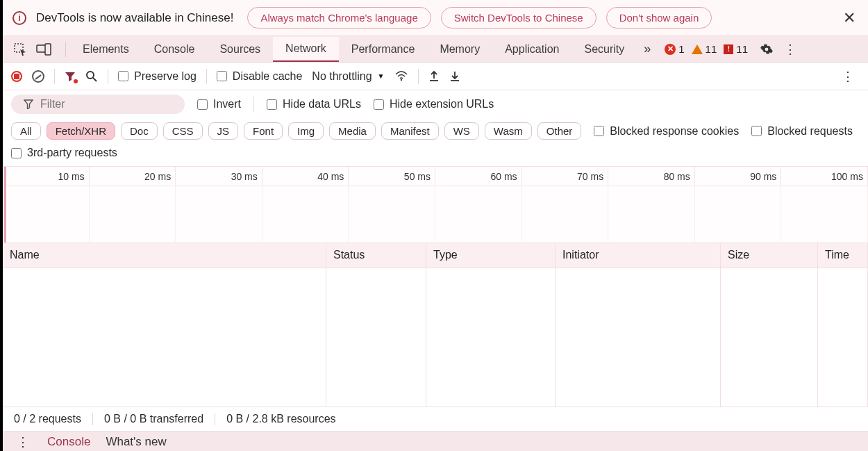 Image resolution: width=868 pixels, height=451 pixels. I want to click on requests-table-header: Name Status Type Initiator Size Time, so click(435, 256).